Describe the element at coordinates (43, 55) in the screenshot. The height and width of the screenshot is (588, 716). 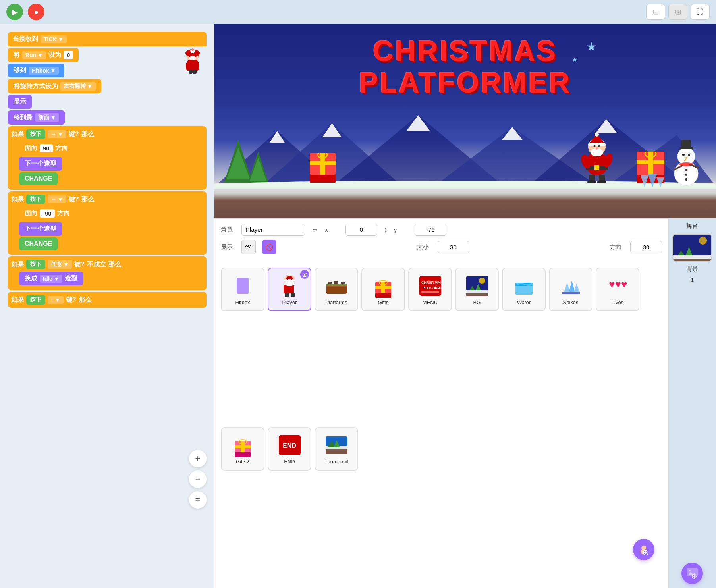
I see `set-var-block: 将 Run ▼ 设为 0` at that location.